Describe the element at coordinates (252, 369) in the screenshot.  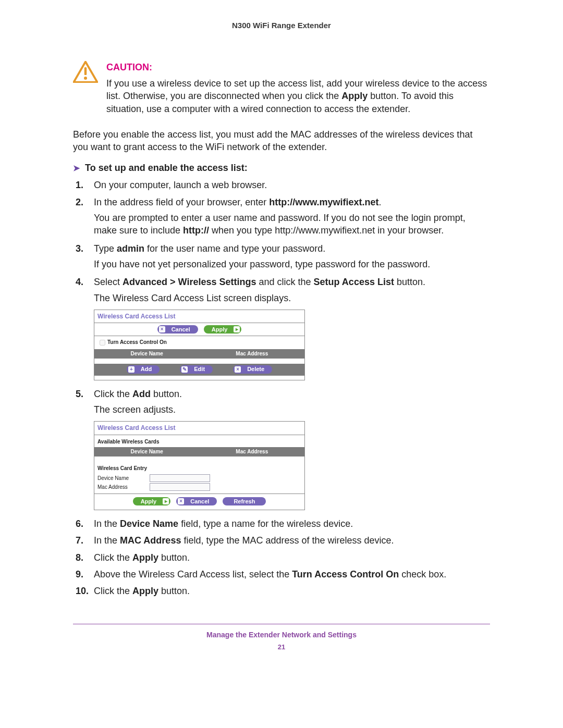
I see `ss1-delete-button: ×Delete` at that location.